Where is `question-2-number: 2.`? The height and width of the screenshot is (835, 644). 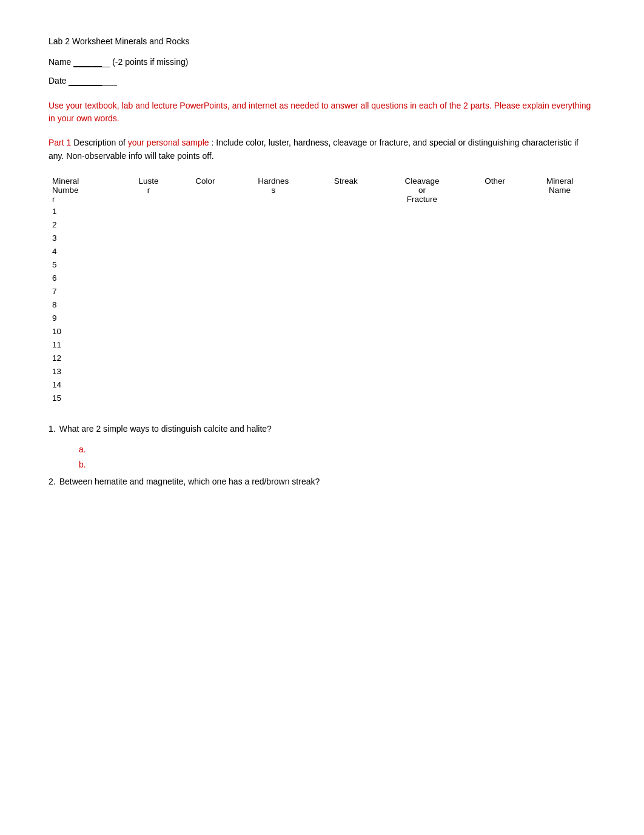
question-2-number: 2. is located at coordinates (52, 482).